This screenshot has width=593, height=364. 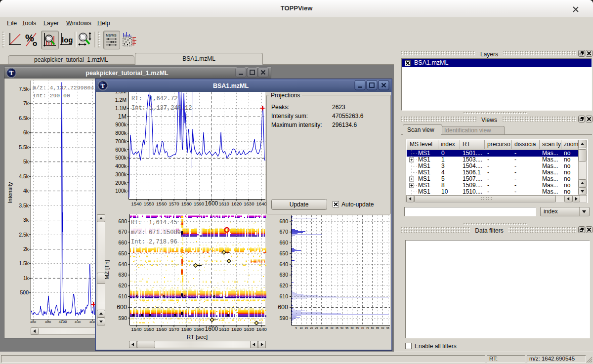 I want to click on svg-text: 7k, so click(x=26, y=103).